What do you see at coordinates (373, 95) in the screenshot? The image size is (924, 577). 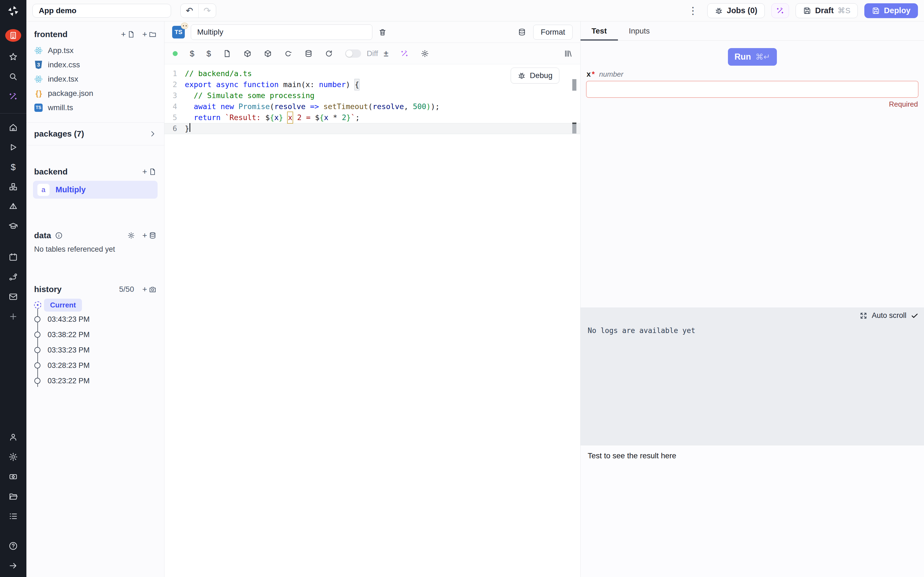 I see `code-line: 3 // Simulate some processing` at bounding box center [373, 95].